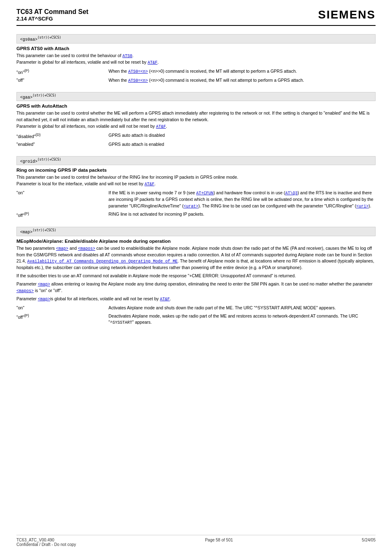 This screenshot has width=392, height=555. Describe the element at coordinates (62, 81) in the screenshot. I see `term-off: "off"` at that location.